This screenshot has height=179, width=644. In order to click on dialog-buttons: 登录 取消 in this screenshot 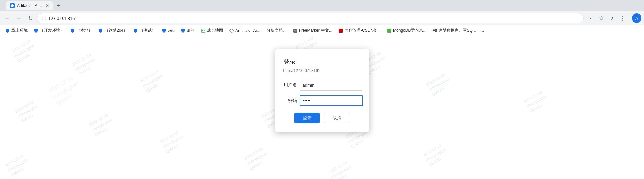, I will do `click(322, 118)`.